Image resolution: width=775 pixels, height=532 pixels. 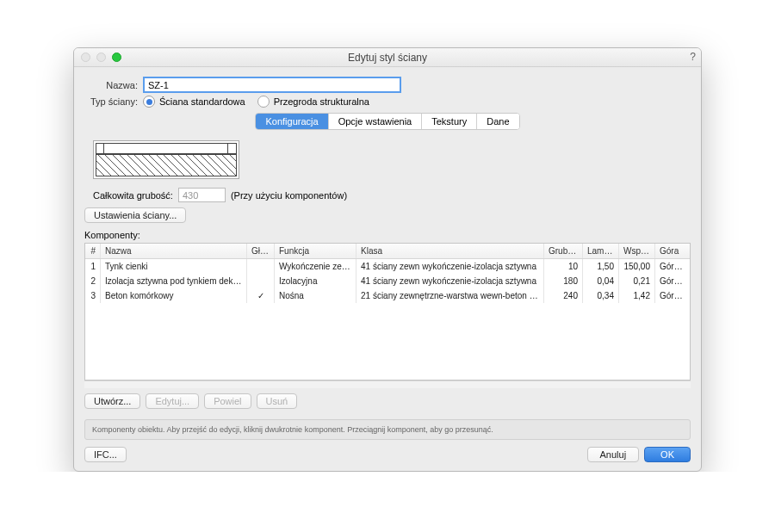 What do you see at coordinates (388, 296) in the screenshot?
I see `table-row: 3Beton komórkowy✓Nośna21 ściany zewnętrz…` at bounding box center [388, 296].